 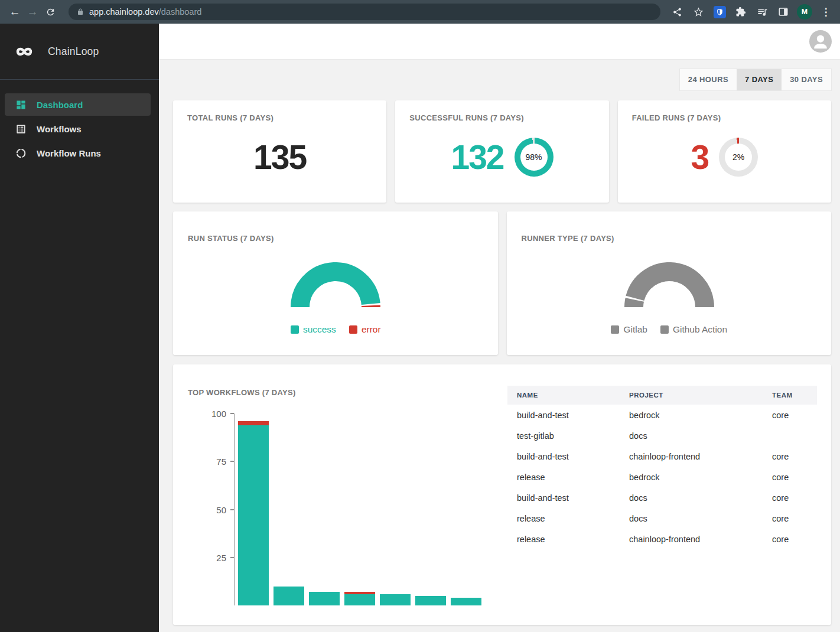 I want to click on extensions-puzzle-icon, so click(x=741, y=12).